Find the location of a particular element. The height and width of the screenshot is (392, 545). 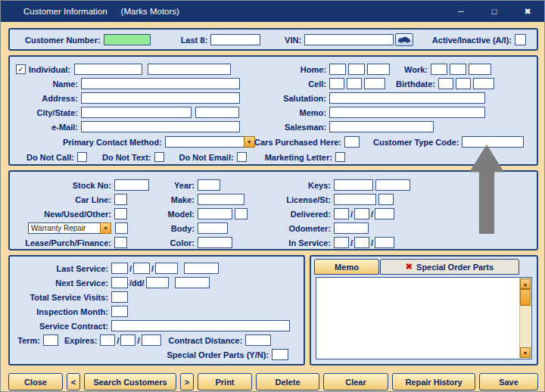

tab-special-order-parts: ✖ Special Order Parts is located at coordinates (450, 266).